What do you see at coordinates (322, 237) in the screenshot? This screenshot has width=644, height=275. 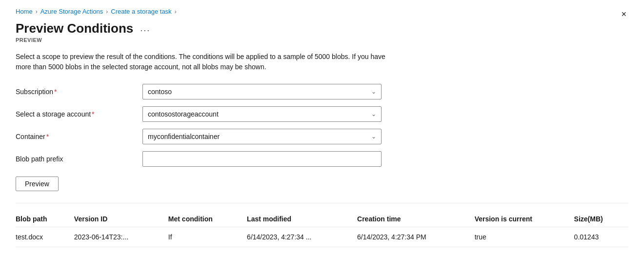 I see `table-body: test.docx 2023-06-14T23:... If 6/14/2023…` at bounding box center [322, 237].